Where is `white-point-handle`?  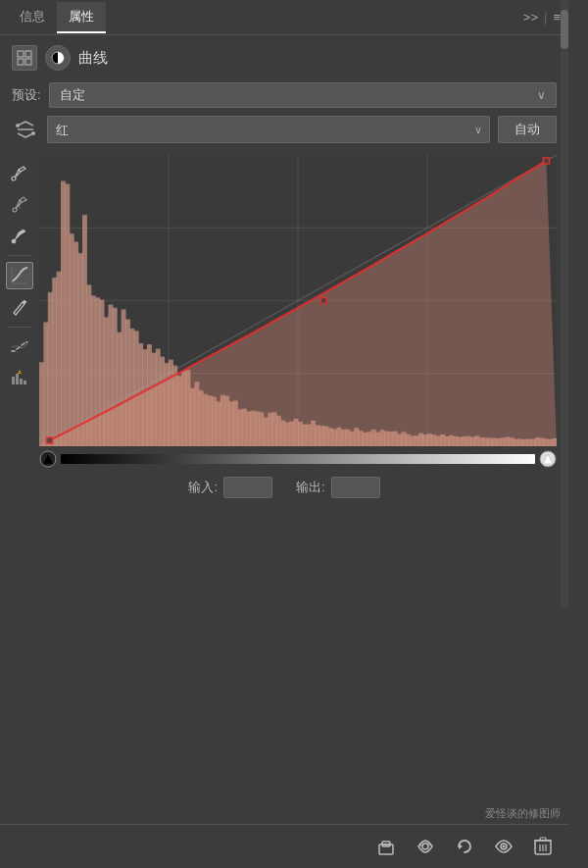 white-point-handle is located at coordinates (548, 459).